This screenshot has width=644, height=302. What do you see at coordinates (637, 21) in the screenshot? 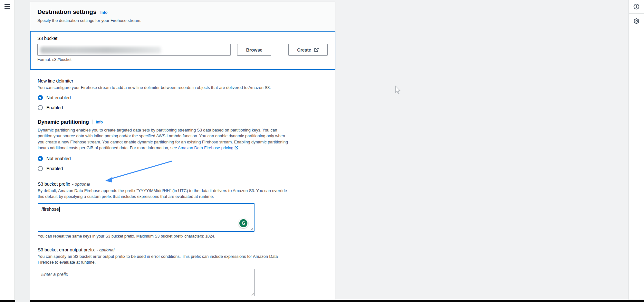
I see `amazon-q-button` at bounding box center [637, 21].